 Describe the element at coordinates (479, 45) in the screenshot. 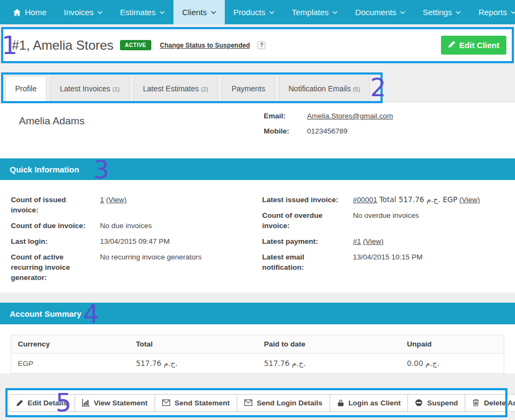

I see `edit-client-label: Edit Client` at that location.